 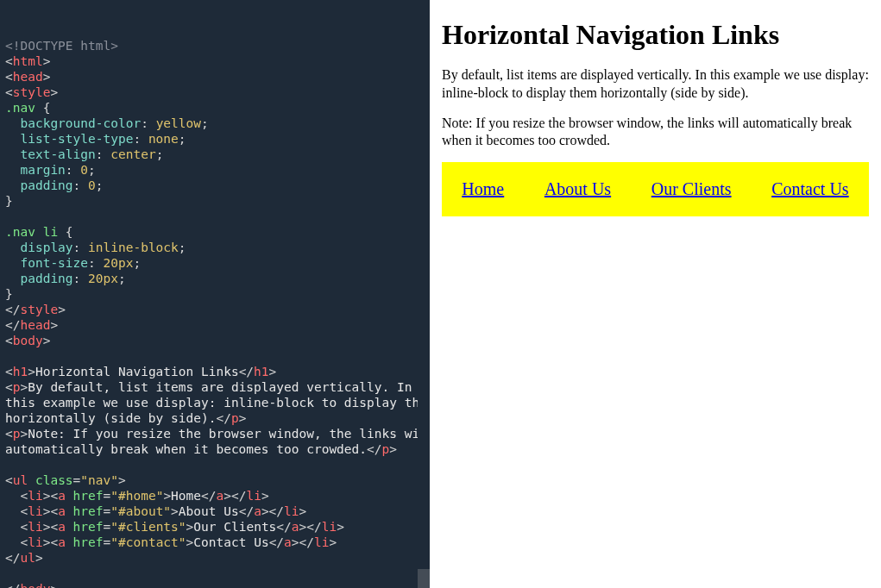 What do you see at coordinates (215, 278) in the screenshot?
I see `code-line: padding: 20px;` at bounding box center [215, 278].